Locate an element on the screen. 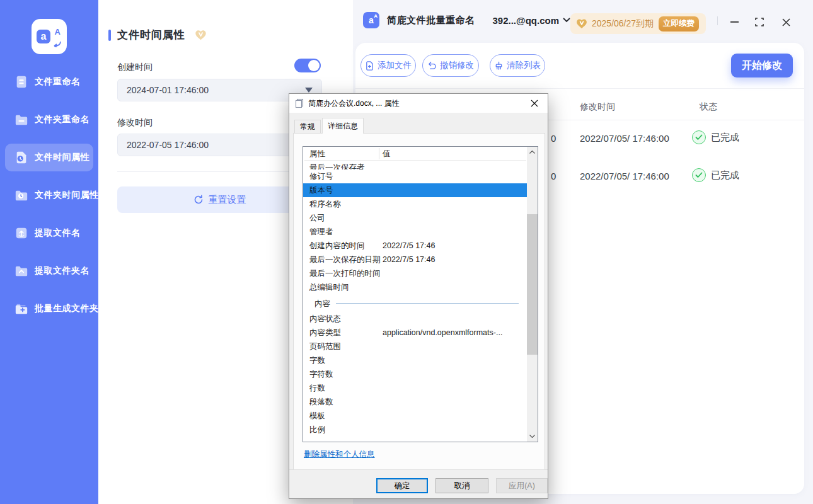 The height and width of the screenshot is (504, 813). dialog-close-button is located at coordinates (534, 103).